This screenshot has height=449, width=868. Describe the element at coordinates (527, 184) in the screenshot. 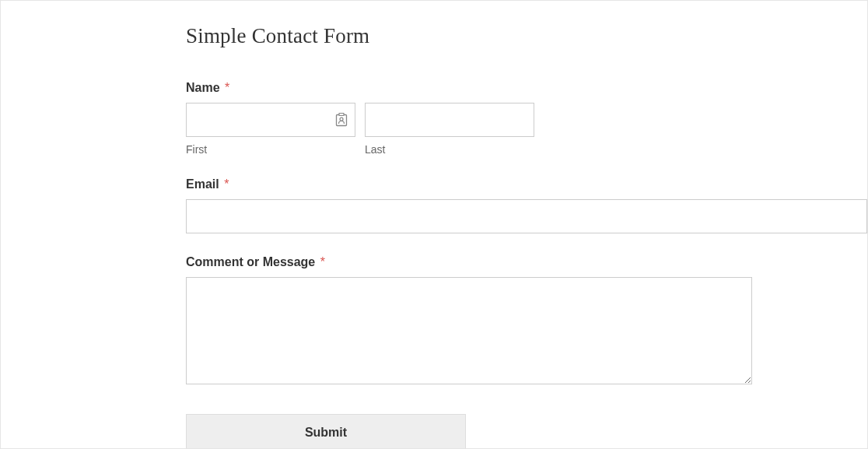

I see `email-label: Email *` at that location.